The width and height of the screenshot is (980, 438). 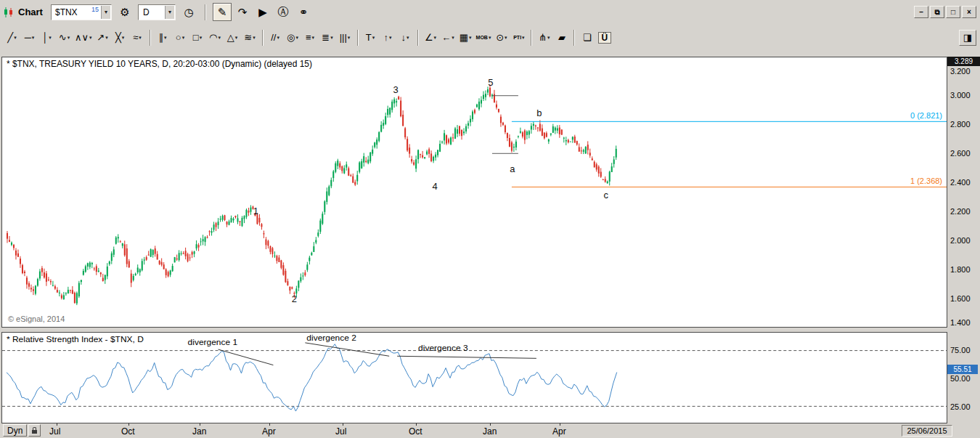 What do you see at coordinates (269, 431) in the screenshot?
I see `month-label: Apr` at bounding box center [269, 431].